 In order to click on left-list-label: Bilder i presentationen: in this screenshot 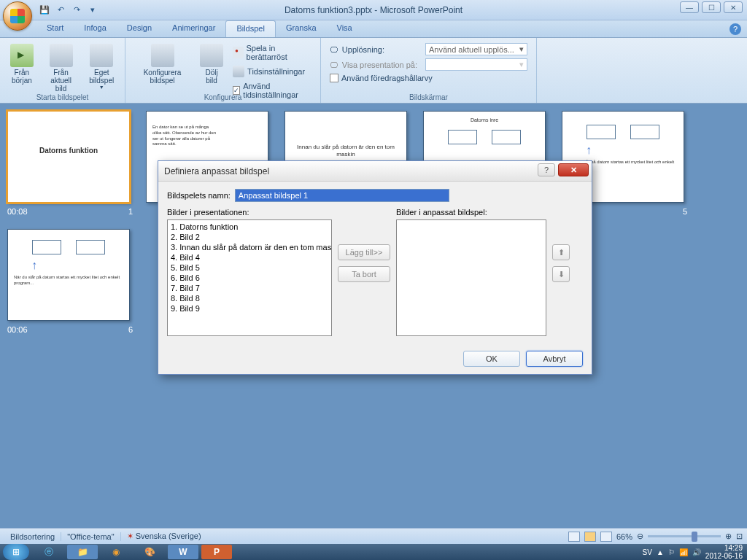, I will do `click(249, 212)`.